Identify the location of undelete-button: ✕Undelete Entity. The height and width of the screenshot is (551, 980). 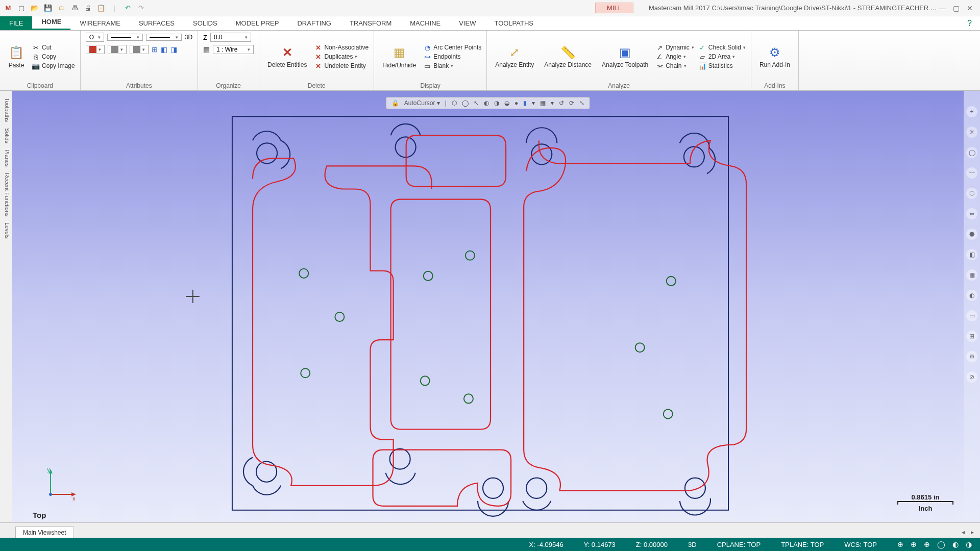
(341, 66).